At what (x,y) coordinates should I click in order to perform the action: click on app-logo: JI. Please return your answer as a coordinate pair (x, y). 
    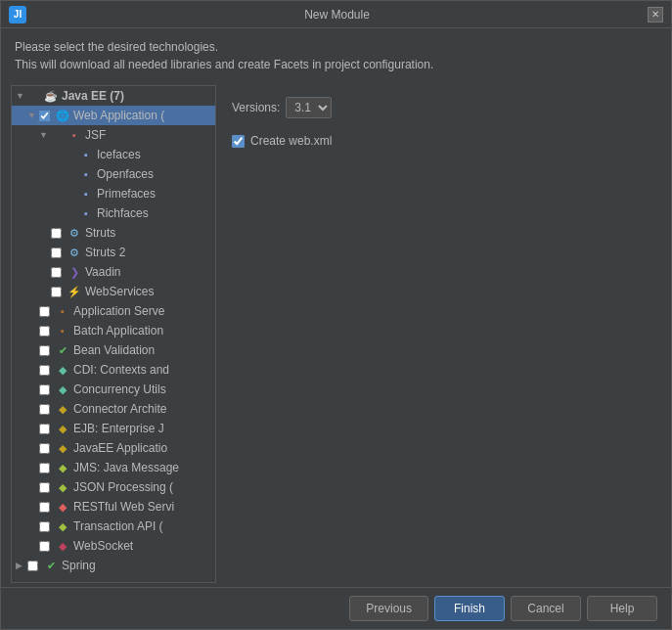
    Looking at the image, I should click on (18, 15).